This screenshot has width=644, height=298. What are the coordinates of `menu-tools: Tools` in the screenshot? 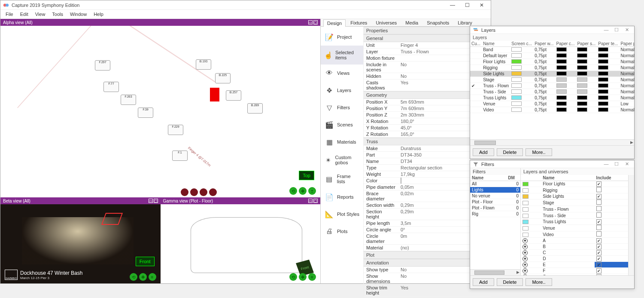 It's located at (58, 14).